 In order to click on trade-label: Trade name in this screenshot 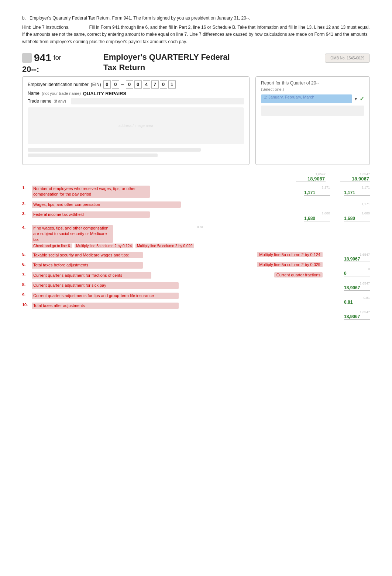, I will do `click(39, 101)`.